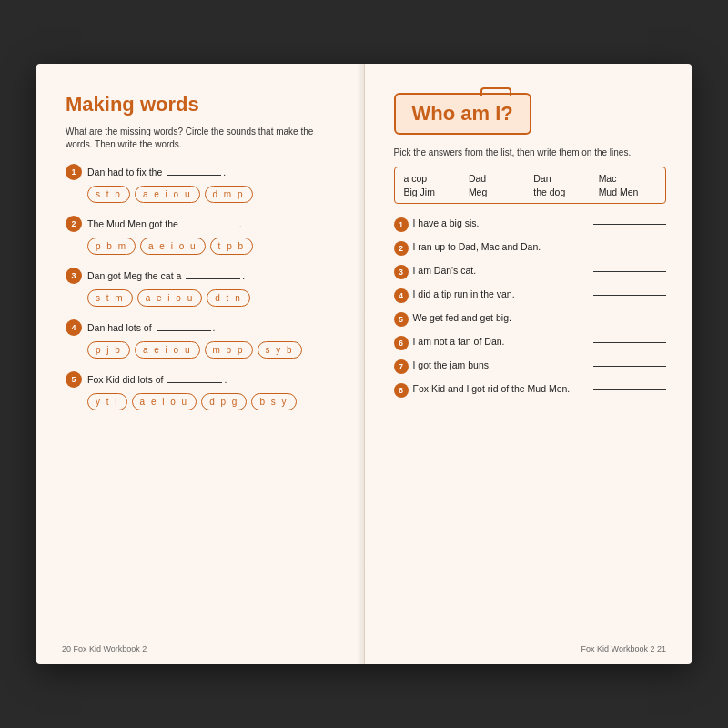 The image size is (728, 728). I want to click on letter-bubble: p b m, so click(111, 246).